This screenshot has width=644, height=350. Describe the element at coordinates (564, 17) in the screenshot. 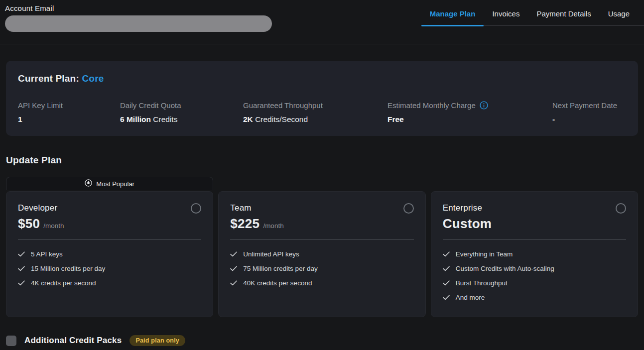

I see `tab-payment-details: Payment Details` at that location.